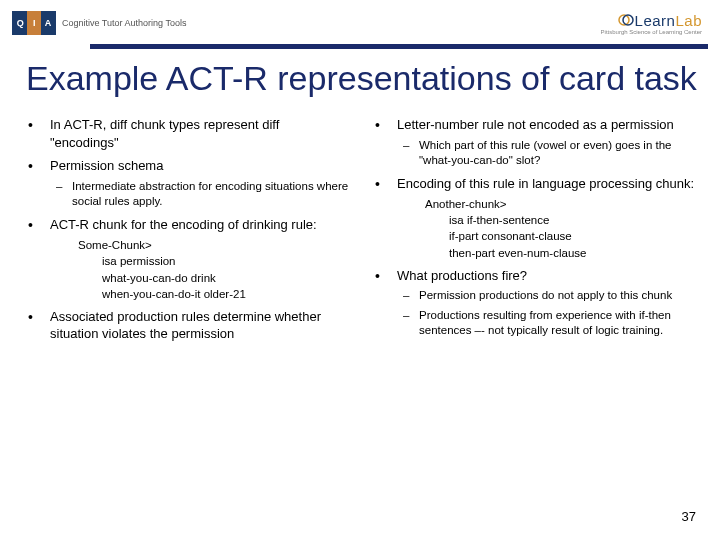  Describe the element at coordinates (214, 261) in the screenshot. I see `code-line: isa permission` at that location.